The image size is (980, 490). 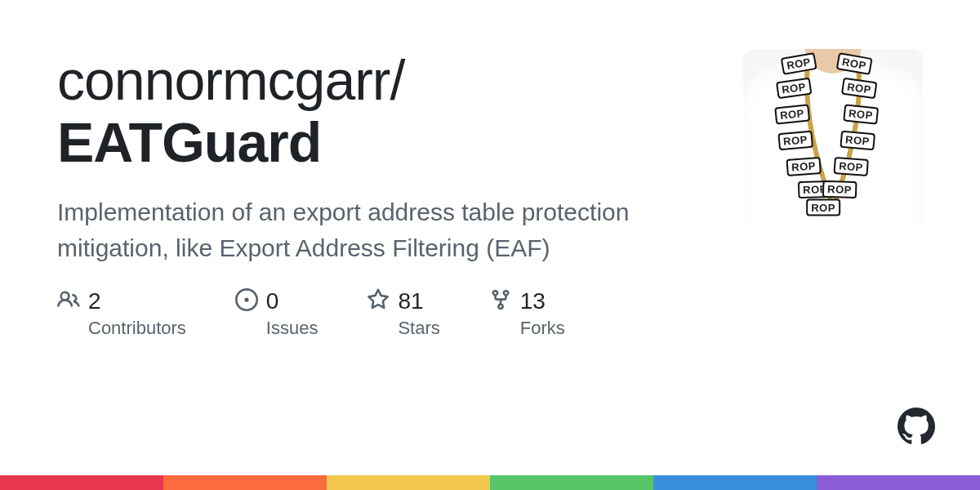 I want to click on stat-stars-value: 81, so click(x=410, y=301).